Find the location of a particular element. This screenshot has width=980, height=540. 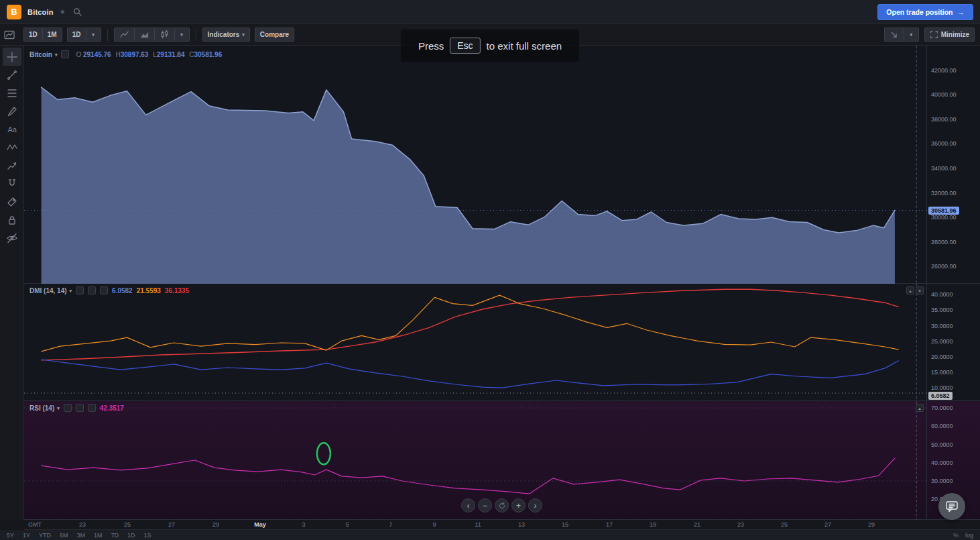

y-axis-label: 32000.00 is located at coordinates (944, 193).